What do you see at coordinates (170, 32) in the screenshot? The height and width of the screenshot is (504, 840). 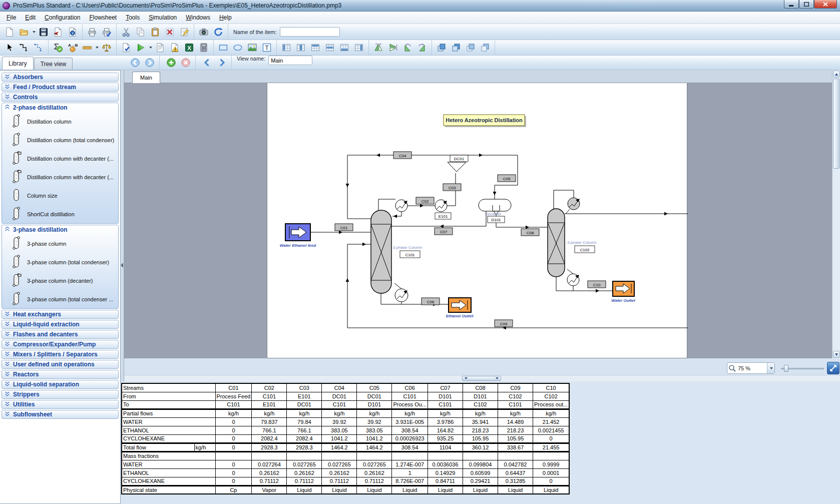 I see `delete-button` at bounding box center [170, 32].